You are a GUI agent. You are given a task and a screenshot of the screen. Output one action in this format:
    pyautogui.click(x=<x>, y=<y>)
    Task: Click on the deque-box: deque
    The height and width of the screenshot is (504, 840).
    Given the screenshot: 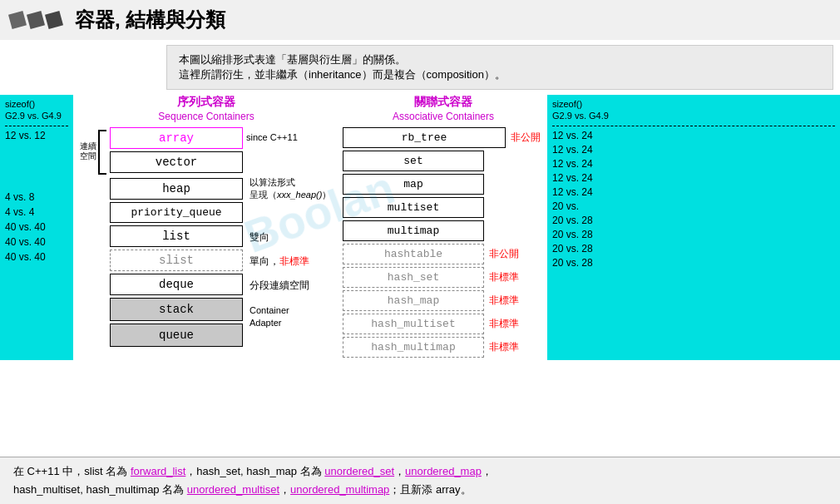 What is the action you would take?
    pyautogui.click(x=176, y=284)
    